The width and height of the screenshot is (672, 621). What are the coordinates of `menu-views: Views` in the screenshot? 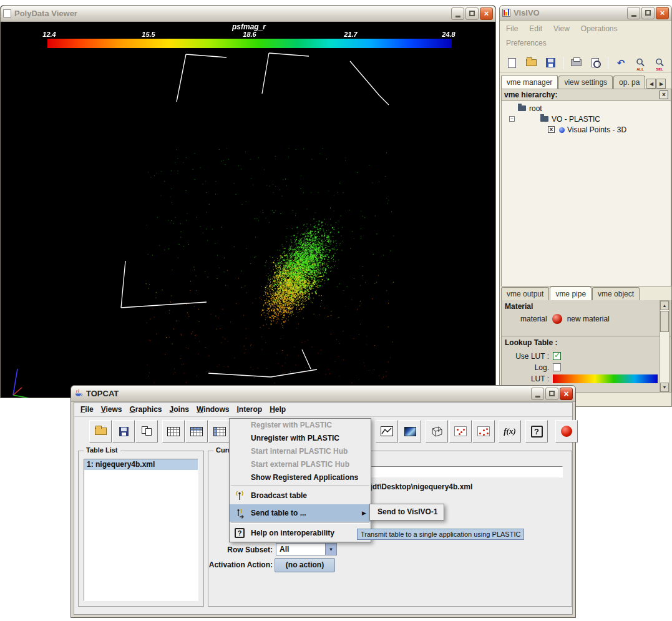 It's located at (112, 409).